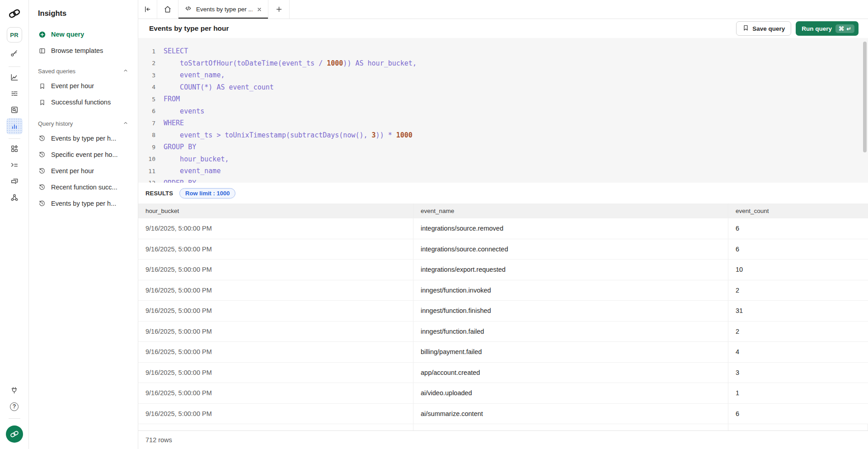 The width and height of the screenshot is (868, 449). I want to click on results-table-header: hour_bucketevent_nameevent_count, so click(503, 211).